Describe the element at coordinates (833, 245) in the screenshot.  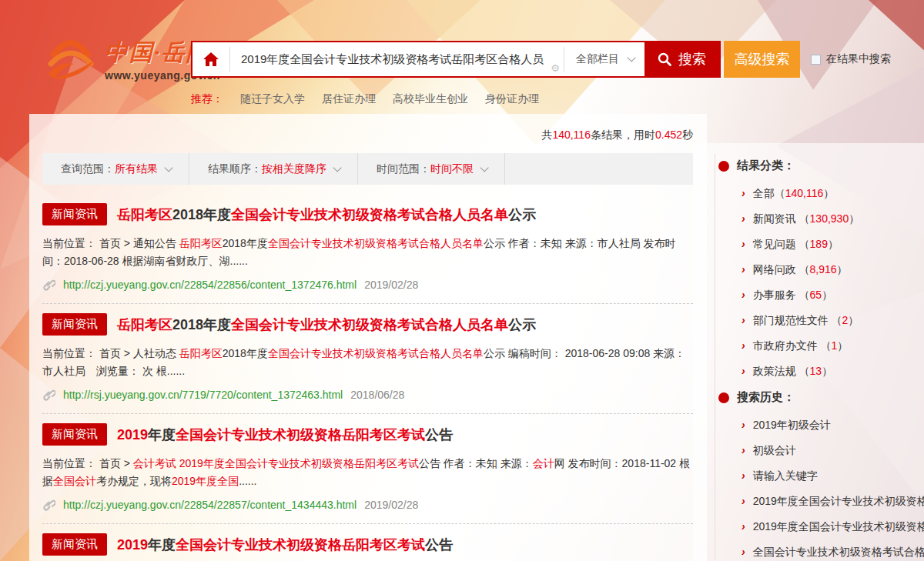
I see `category-item: ›常见问题 （189）` at that location.